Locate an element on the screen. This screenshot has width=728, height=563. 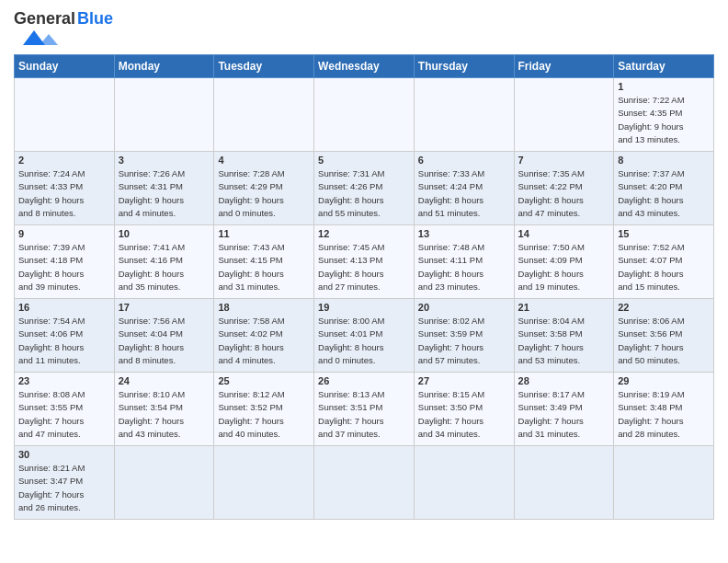
day-info: Sunrise: 8:12 AM Sunset: 3:52 PM Dayligh… is located at coordinates (264, 414).